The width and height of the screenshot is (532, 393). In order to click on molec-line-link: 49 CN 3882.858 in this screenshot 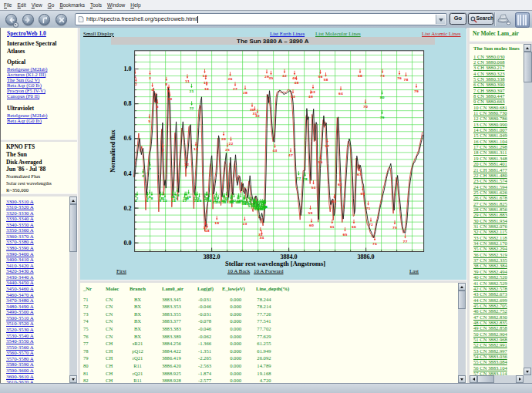, I will do `click(490, 328)`.